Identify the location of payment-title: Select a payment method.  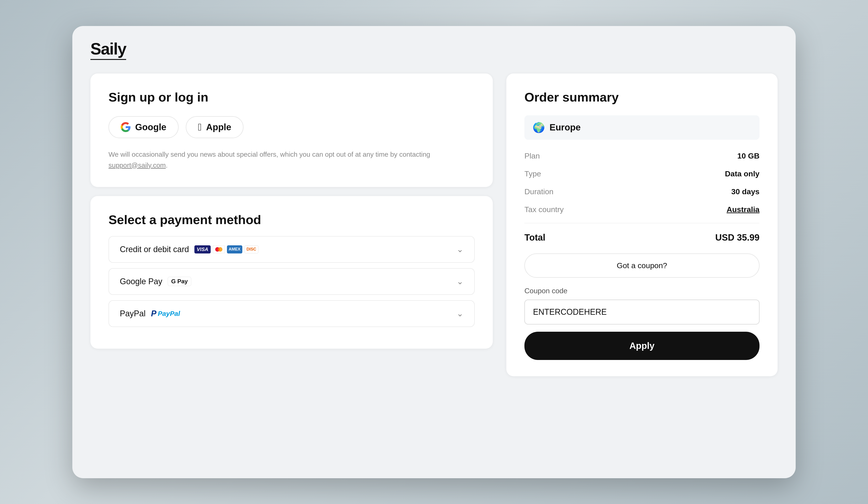
(291, 220).